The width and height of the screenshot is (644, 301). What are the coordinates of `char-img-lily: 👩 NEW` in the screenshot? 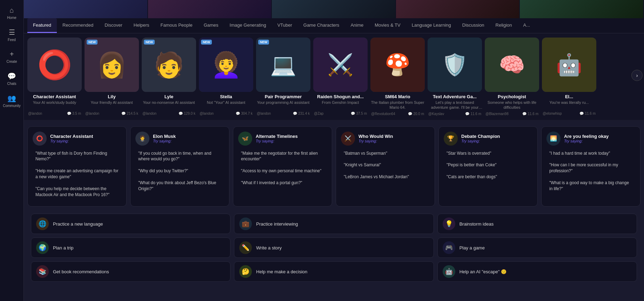 It's located at (112, 65).